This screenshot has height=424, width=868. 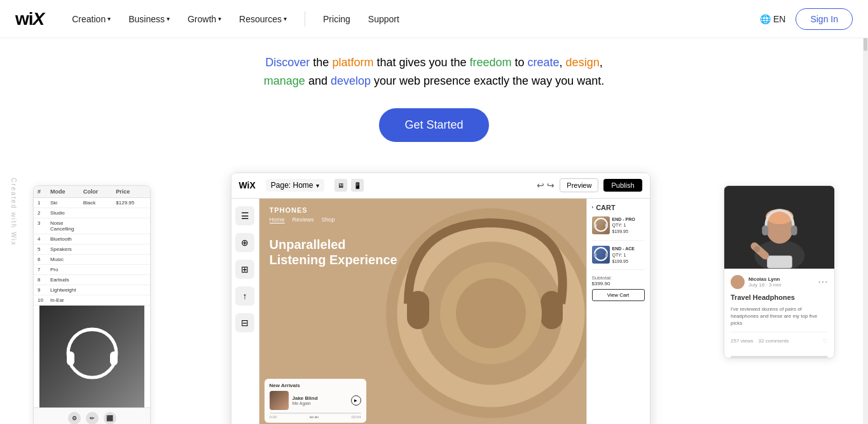 What do you see at coordinates (315, 400) in the screenshot?
I see `music-player: Jake Blind Me Again ▶` at bounding box center [315, 400].